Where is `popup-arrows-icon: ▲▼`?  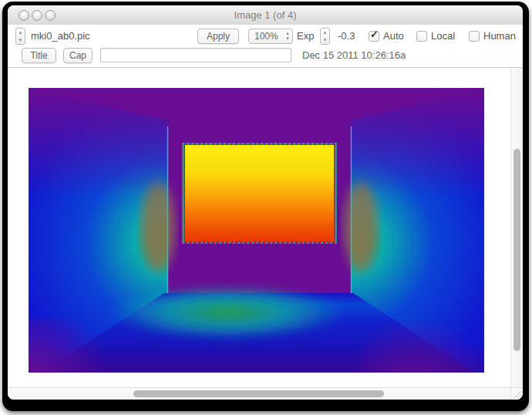 popup-arrows-icon: ▲▼ is located at coordinates (288, 36).